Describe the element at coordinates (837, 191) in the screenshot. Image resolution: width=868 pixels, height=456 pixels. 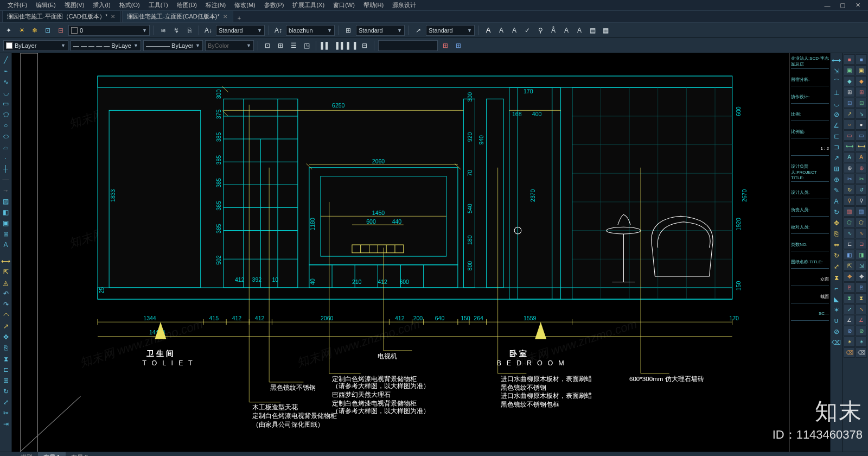
I see `dimedit-icon: ✎` at that location.